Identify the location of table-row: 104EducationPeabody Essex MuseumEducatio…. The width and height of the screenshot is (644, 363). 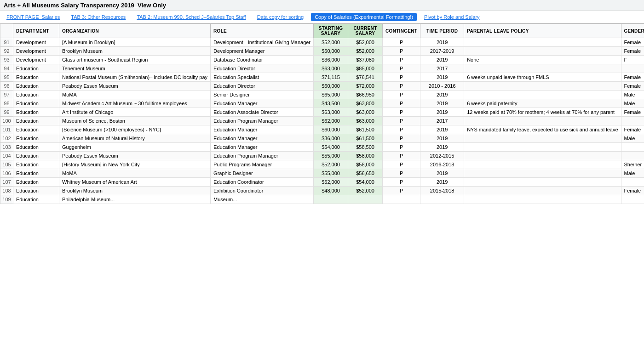
(322, 156).